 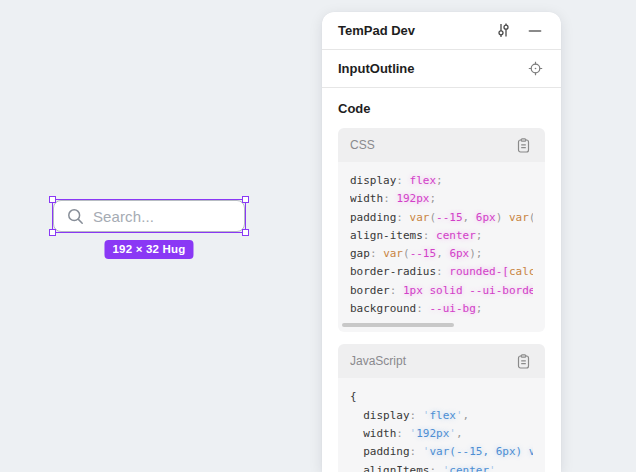 I want to click on dimensions-badge: 192 × 32 Hug, so click(x=148, y=250).